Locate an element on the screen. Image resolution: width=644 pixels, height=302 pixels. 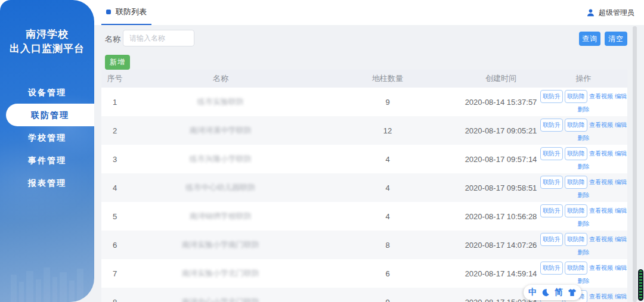
user-menu: 超级管理员 is located at coordinates (611, 13).